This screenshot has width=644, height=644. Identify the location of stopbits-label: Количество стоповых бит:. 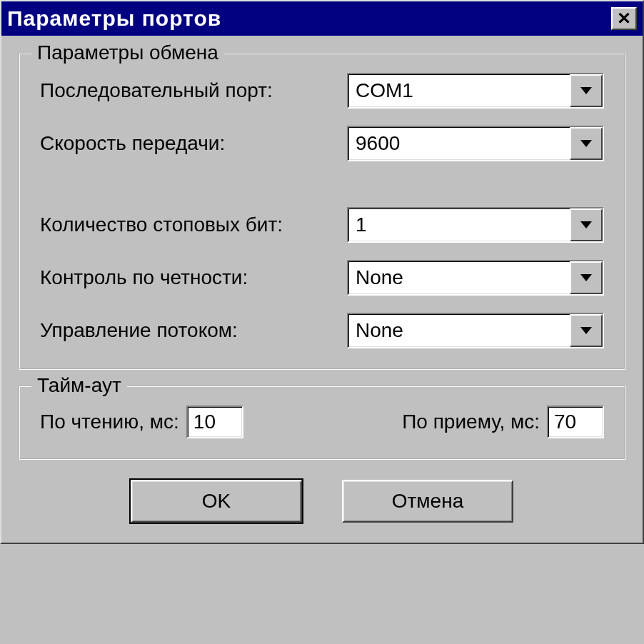
(193, 225).